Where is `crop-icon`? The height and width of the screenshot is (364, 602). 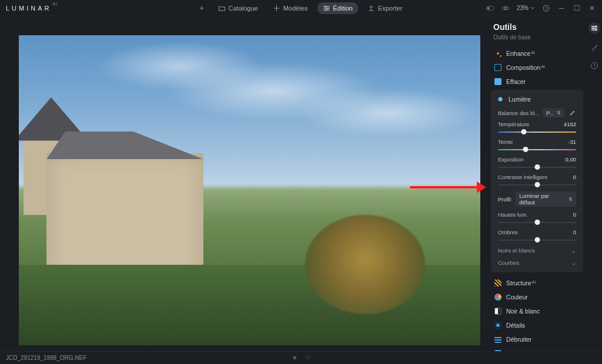 crop-icon is located at coordinates (498, 68).